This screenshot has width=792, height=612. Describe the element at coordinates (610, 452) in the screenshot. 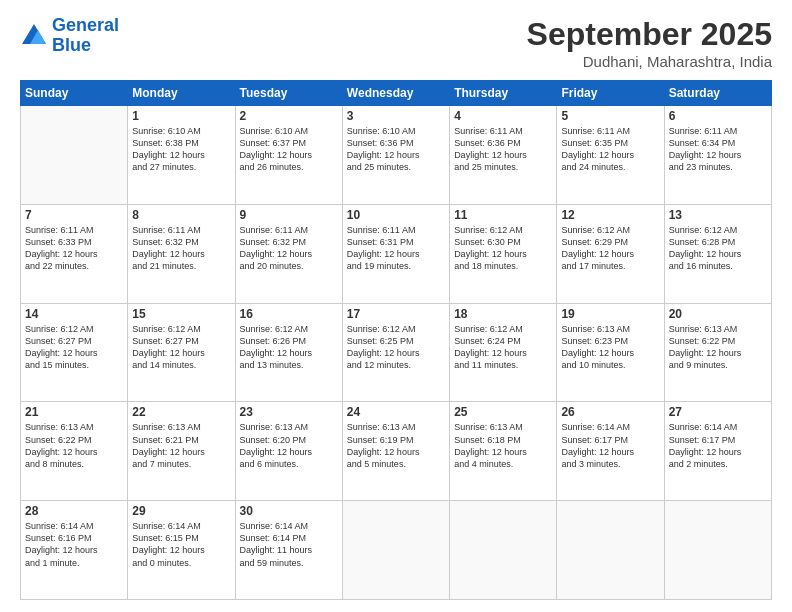

I see `calendar-cell: 26Sunrise: 6:14 AM Sunset: 6:17 PM Dayli…` at that location.